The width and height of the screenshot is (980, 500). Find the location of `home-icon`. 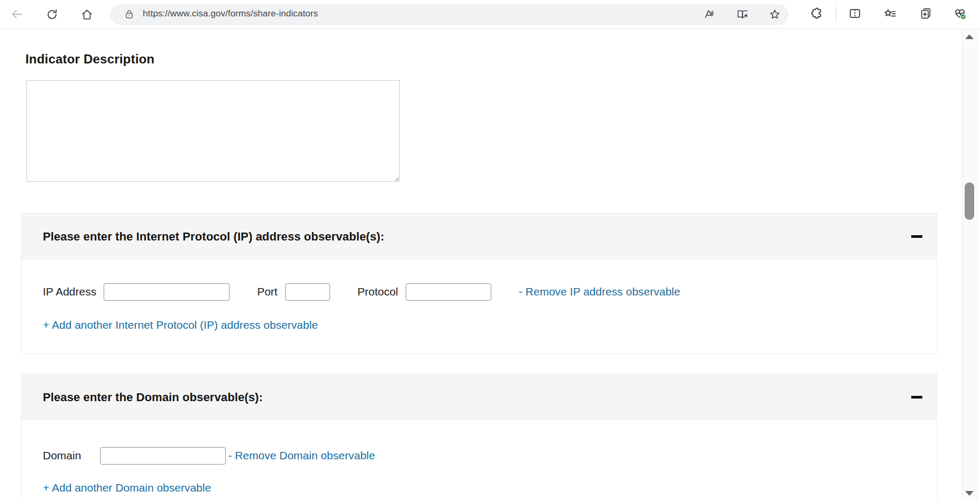

home-icon is located at coordinates (87, 15).